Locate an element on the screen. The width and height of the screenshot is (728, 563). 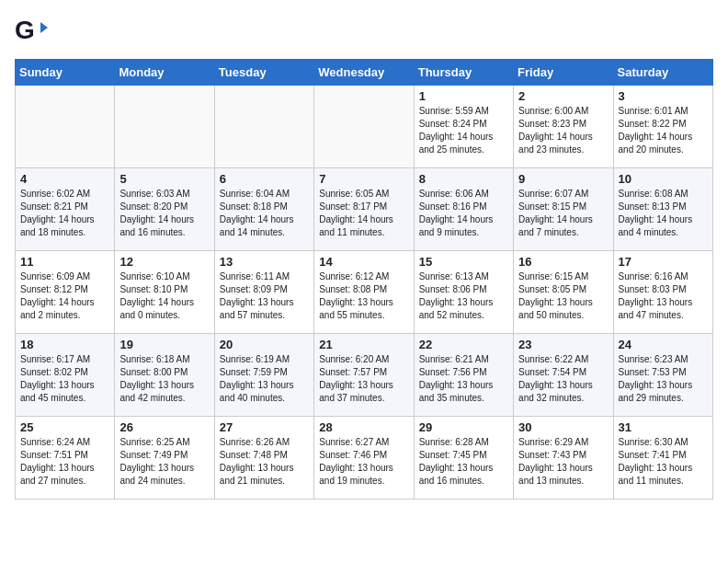
weekday-header: Tuesday is located at coordinates (264, 73).